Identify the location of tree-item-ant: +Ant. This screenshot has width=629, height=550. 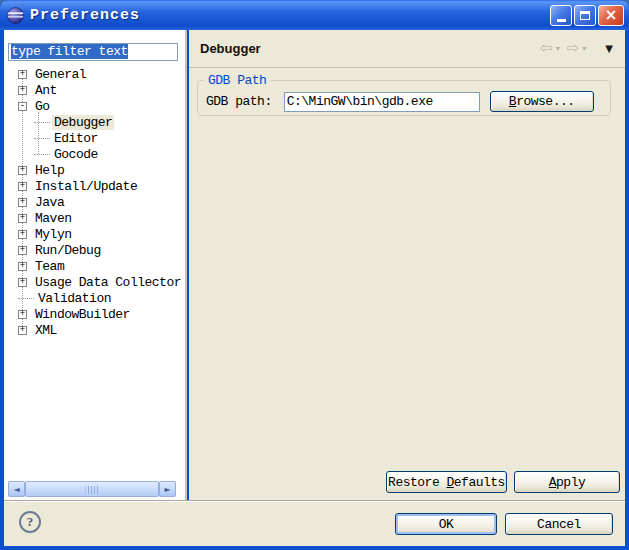
(94, 90).